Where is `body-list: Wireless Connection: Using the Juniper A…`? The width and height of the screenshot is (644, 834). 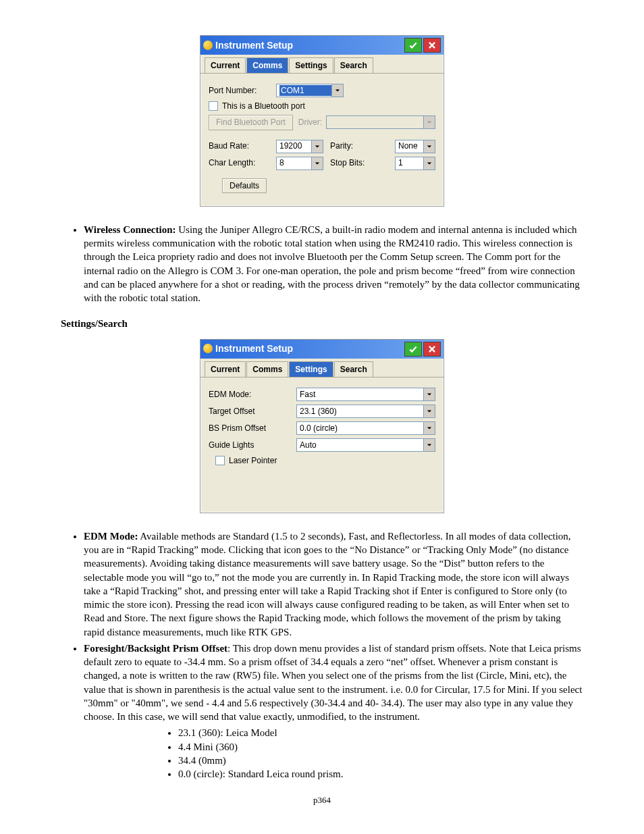 body-list: Wireless Connection: Using the Juniper A… is located at coordinates (322, 264).